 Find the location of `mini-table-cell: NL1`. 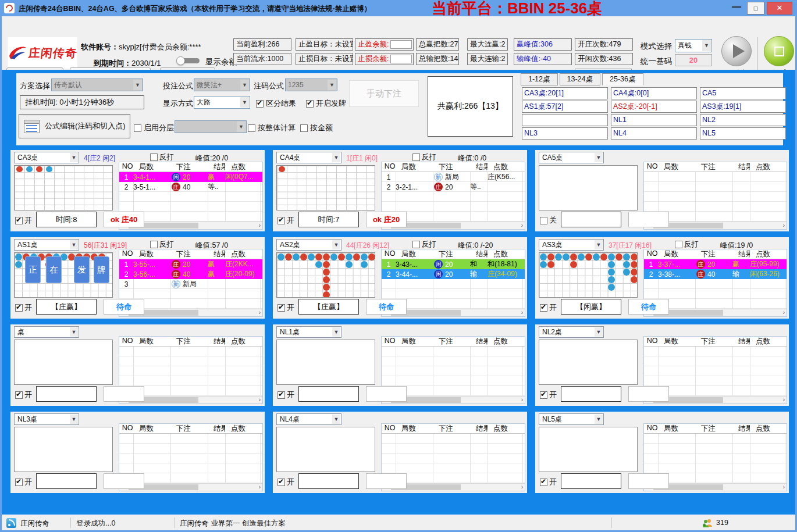

mini-table-cell: NL1 is located at coordinates (654, 120).